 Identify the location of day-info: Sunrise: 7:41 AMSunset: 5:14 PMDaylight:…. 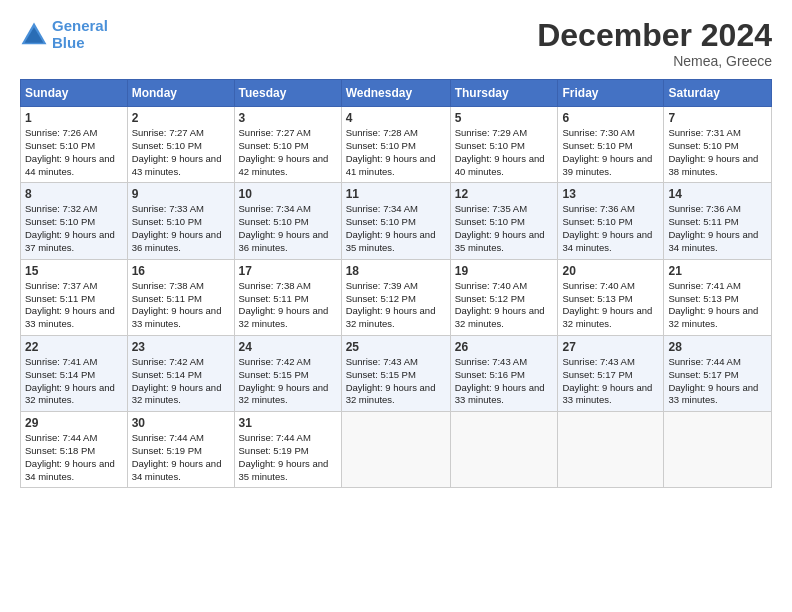
(74, 382).